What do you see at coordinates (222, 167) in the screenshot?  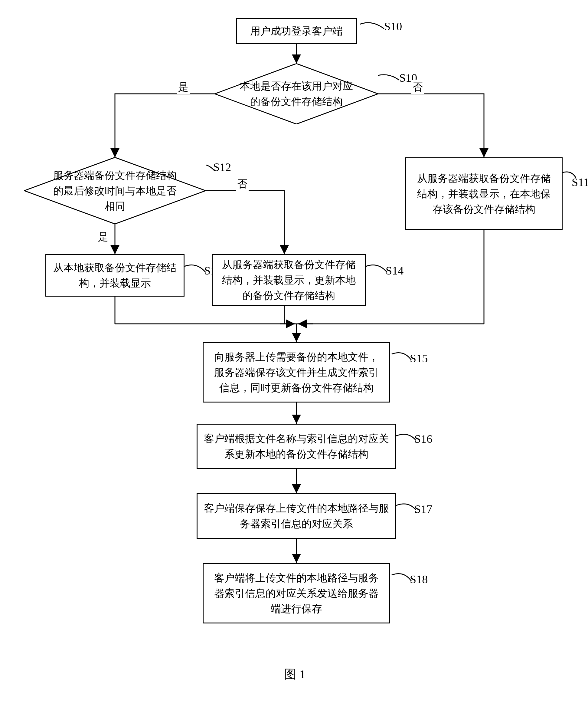 I see `step-label-d2: S12` at bounding box center [222, 167].